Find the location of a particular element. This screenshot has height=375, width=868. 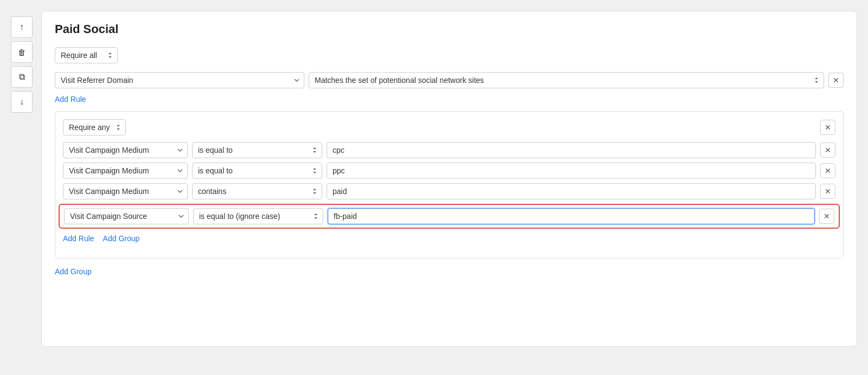

group-add-group-link: Add Group is located at coordinates (122, 238).